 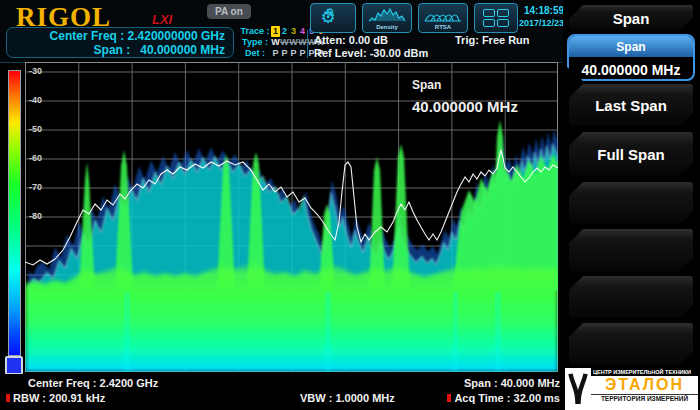 I want to click on rtsa-button-label: RTSA, so click(x=443, y=27).